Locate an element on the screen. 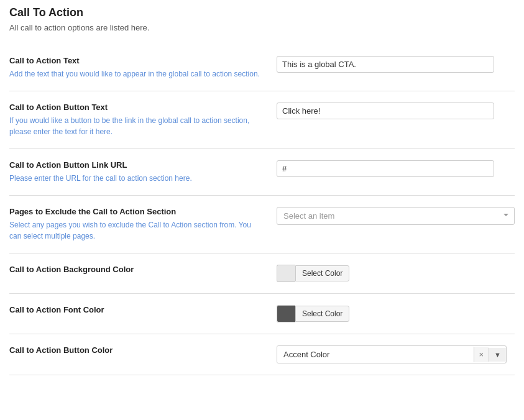  section-label-cta-bg-color: Call to Action Background Color is located at coordinates (143, 271).